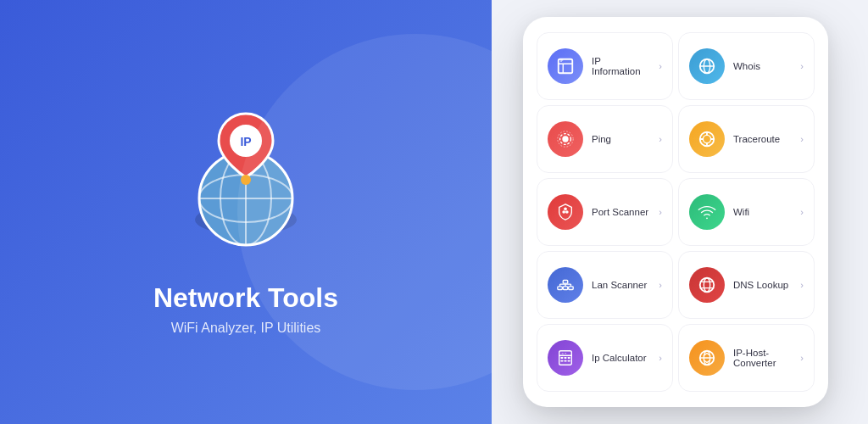 The height and width of the screenshot is (424, 868). What do you see at coordinates (802, 285) in the screenshot?
I see `dns-lookup-chevron: ›` at bounding box center [802, 285].